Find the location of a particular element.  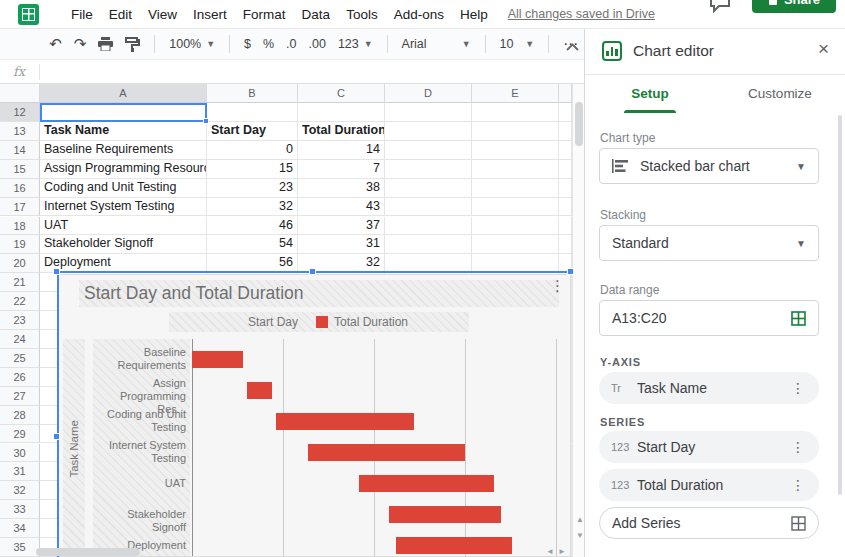

cell-C13: Total Duration is located at coordinates (342, 132).